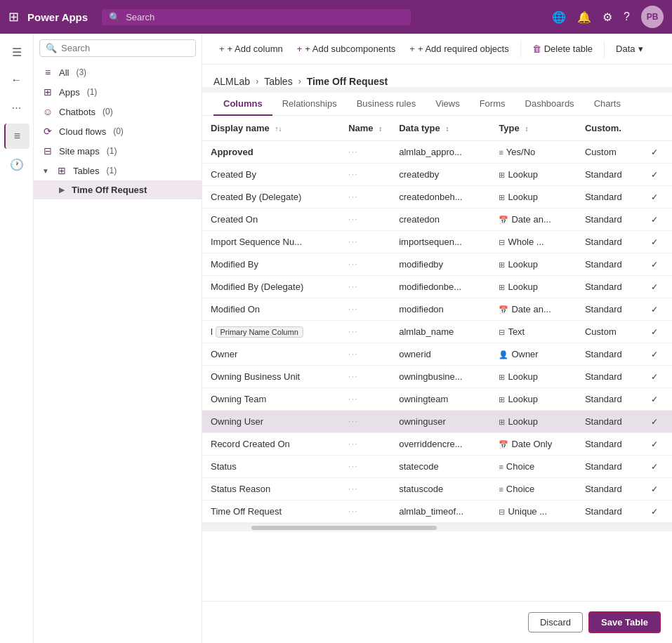 This screenshot has height=643, width=672. What do you see at coordinates (610, 197) in the screenshot?
I see `cell-type: Standard` at bounding box center [610, 197].